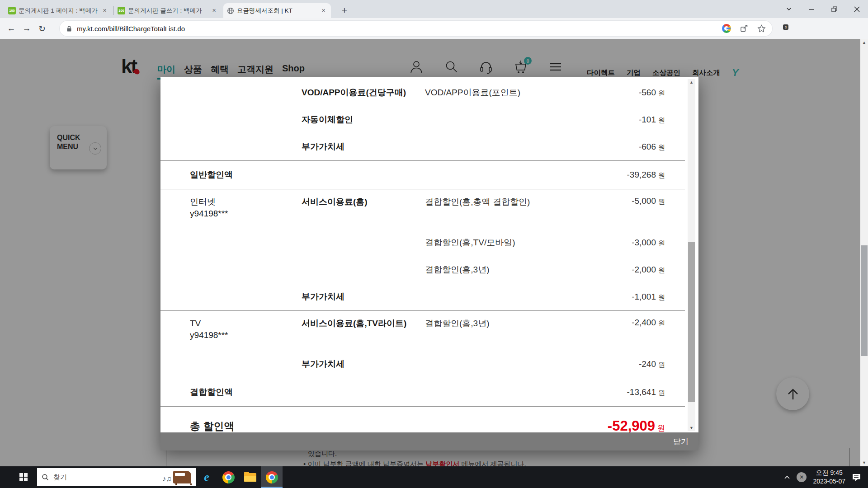 The image size is (868, 488). What do you see at coordinates (744, 28) in the screenshot?
I see `share-icon` at bounding box center [744, 28].